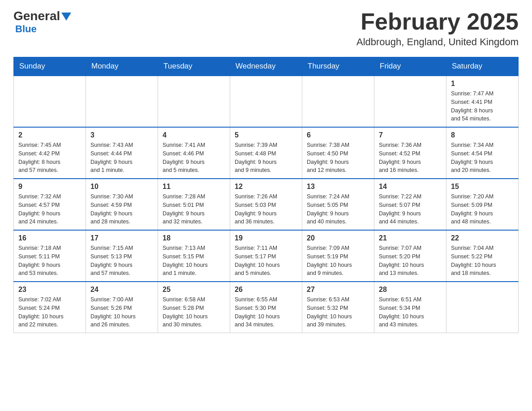  Describe the element at coordinates (339, 67) in the screenshot. I see `day-of-week-header: Thursday` at that location.